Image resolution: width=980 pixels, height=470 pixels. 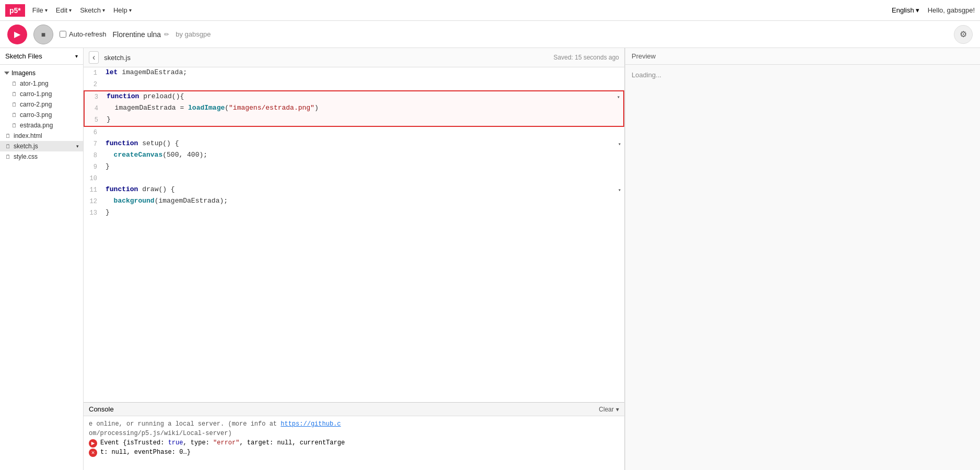 I want to click on sidebar-item-estrada: 🗒 estrada.png, so click(x=42, y=125).